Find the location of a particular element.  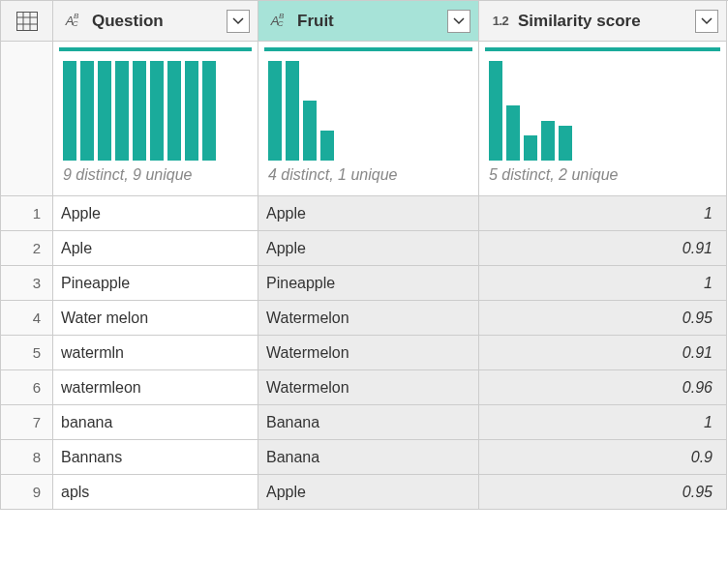

column-header-score: 1.2 Similarity score is located at coordinates (603, 21).